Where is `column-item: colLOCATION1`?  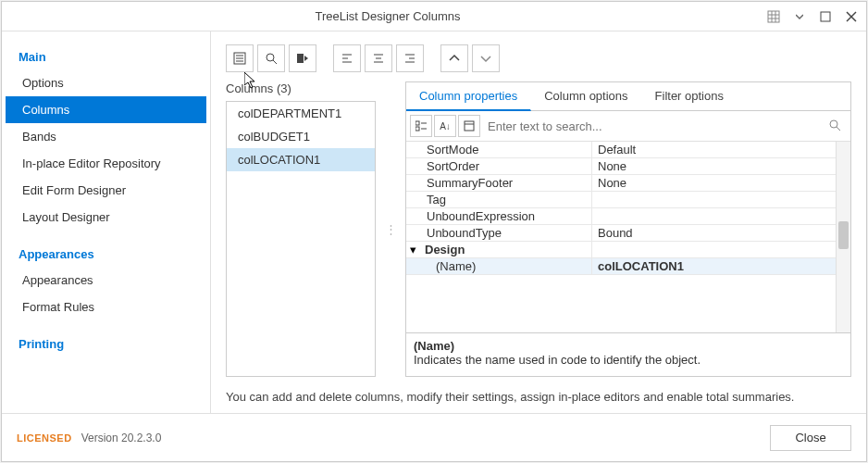
column-item: colLOCATION1 is located at coordinates (301, 159).